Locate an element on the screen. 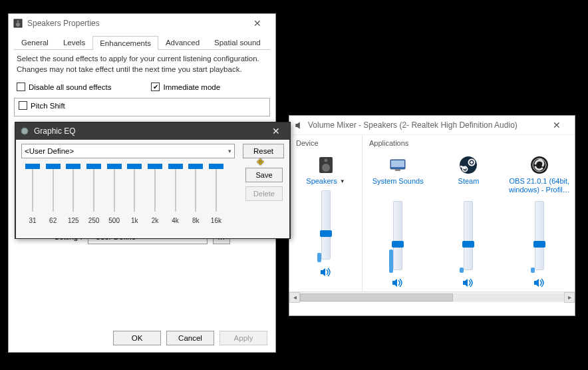 Image resolution: width=588 pixels, height=370 pixels. eq-icon is located at coordinates (25, 131).